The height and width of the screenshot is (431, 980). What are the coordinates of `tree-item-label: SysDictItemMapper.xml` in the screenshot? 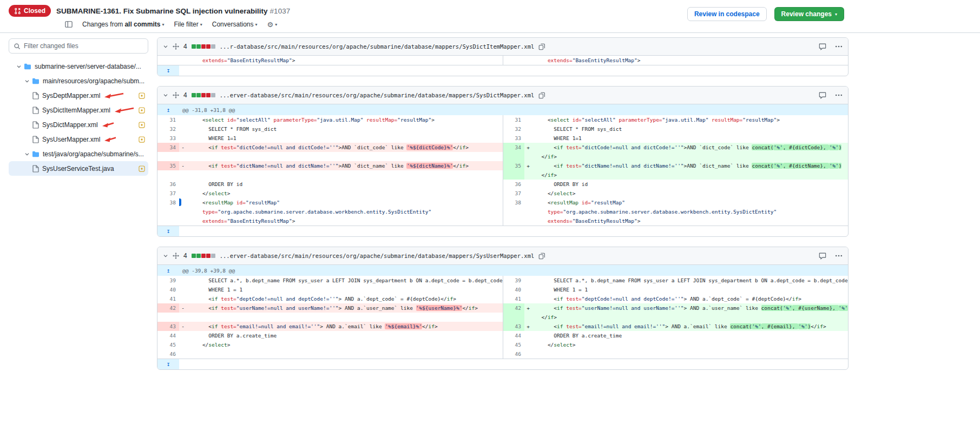 It's located at (76, 110).